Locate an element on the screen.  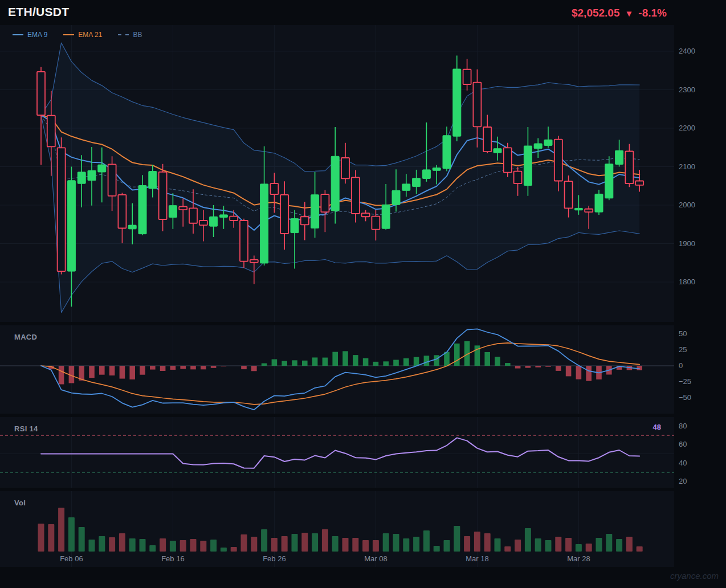
ticker-price: $2,052.05 ▼ -8.1% is located at coordinates (619, 13).